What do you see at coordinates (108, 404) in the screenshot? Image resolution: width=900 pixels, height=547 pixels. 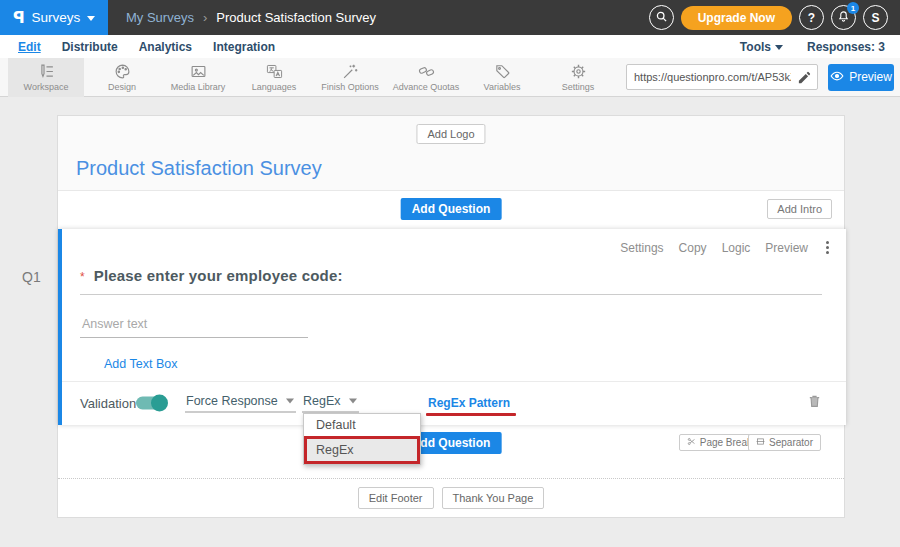 I see `validation-label: Validation` at bounding box center [108, 404].